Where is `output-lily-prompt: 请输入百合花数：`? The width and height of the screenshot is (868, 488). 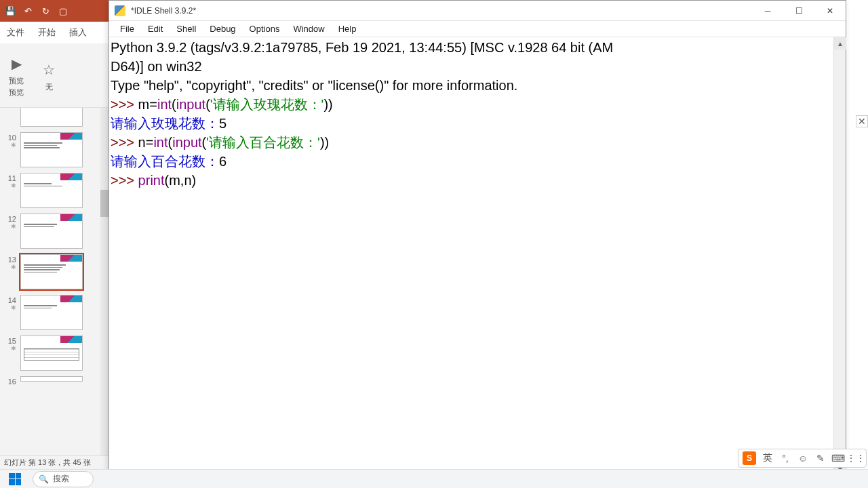 output-lily-prompt: 请输入百合花数： is located at coordinates (165, 161).